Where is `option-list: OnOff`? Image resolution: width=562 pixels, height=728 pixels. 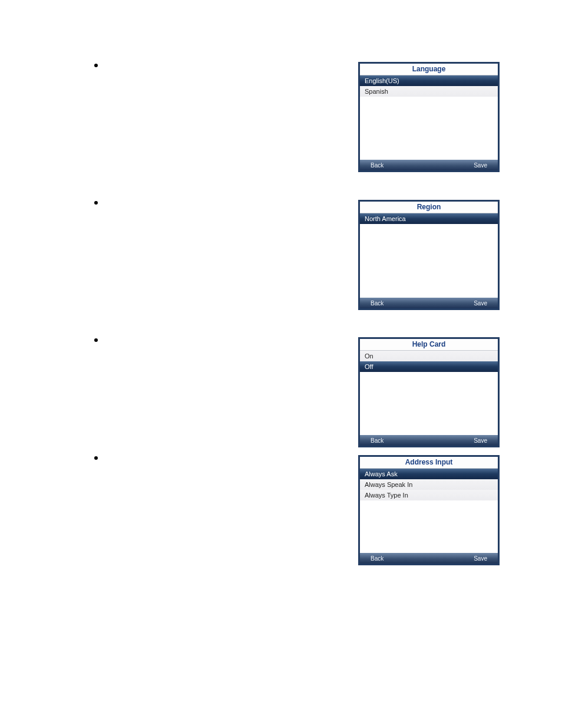
option-list: OnOff is located at coordinates (429, 393).